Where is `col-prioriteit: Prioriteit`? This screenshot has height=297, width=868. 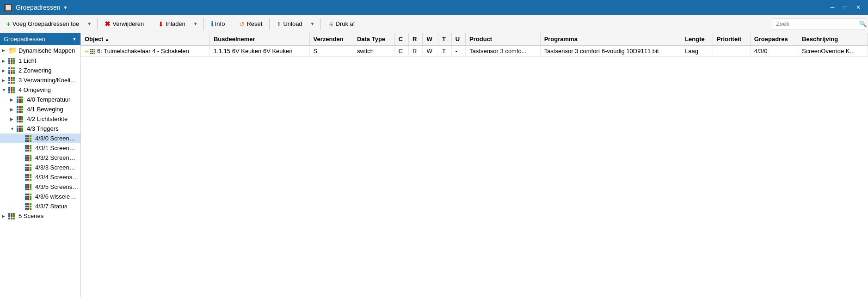
col-prioriteit: Prioriteit is located at coordinates (732, 39).